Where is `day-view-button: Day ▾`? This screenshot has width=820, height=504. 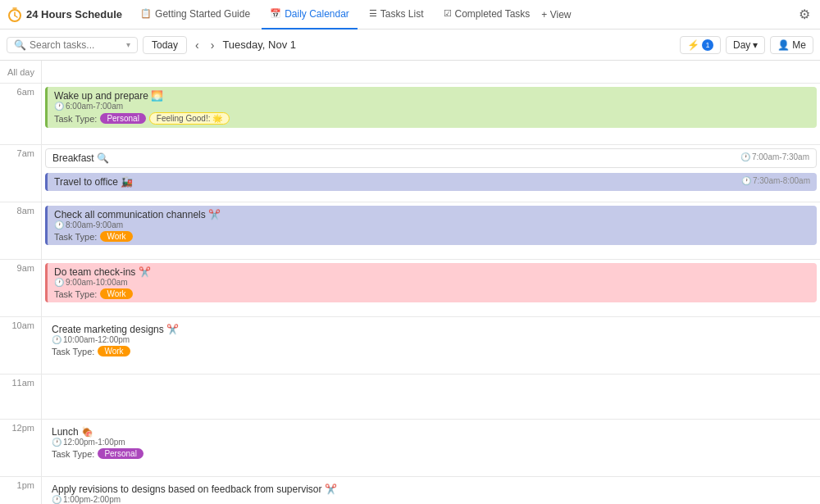
day-view-button: Day ▾ is located at coordinates (745, 45).